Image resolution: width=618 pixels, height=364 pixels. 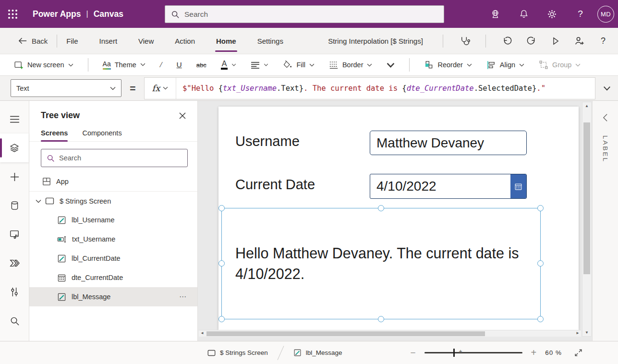 I want to click on formula-input-area: fx $"Hello {txt_Username.Text}. The curr…, so click(x=370, y=88).